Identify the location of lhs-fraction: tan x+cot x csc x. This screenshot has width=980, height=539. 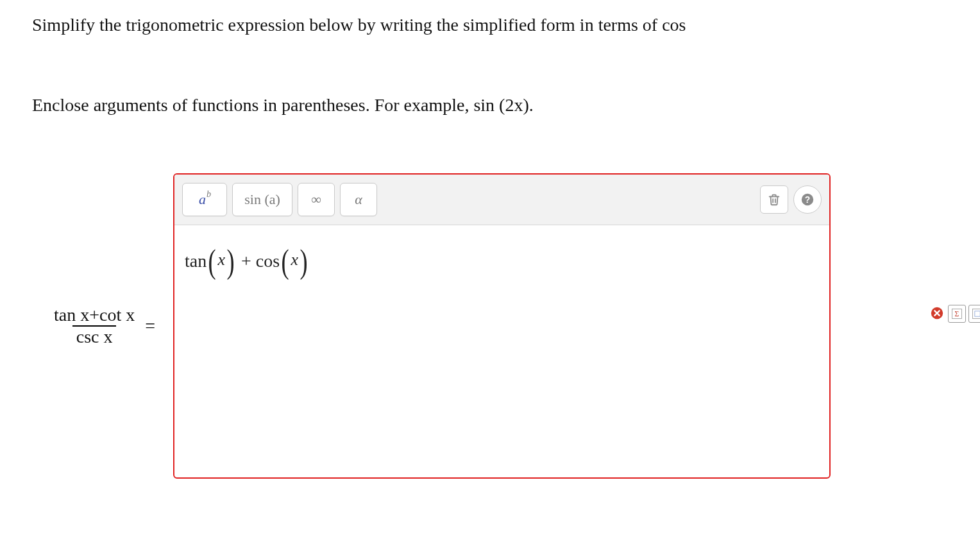
(94, 326).